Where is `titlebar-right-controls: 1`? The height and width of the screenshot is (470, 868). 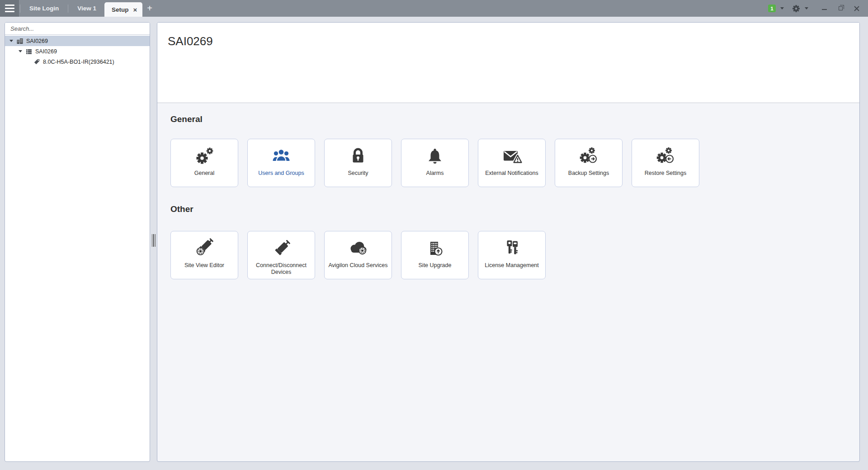
titlebar-right-controls: 1 is located at coordinates (818, 8).